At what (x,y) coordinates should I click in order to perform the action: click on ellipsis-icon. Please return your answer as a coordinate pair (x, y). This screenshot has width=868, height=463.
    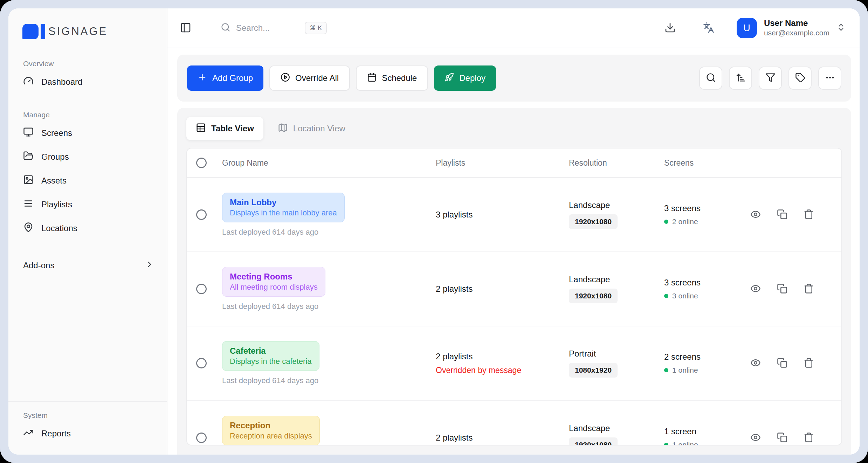
    Looking at the image, I should click on (830, 78).